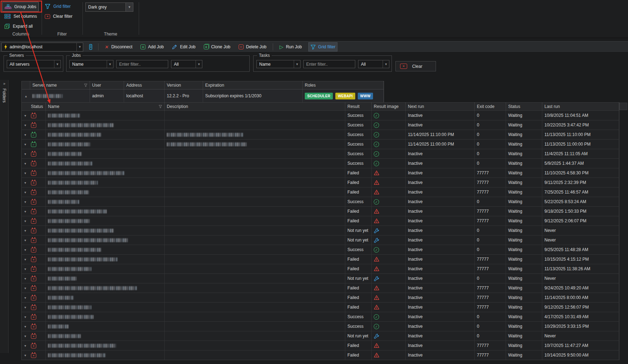 The image size is (628, 364). I want to click on result-column-header: Result, so click(358, 107).